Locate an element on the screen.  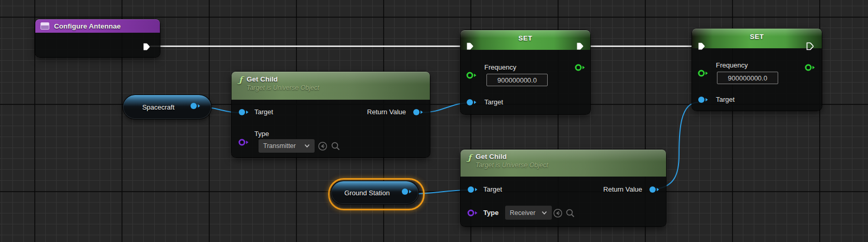
variable-node-spacecraft: Spacecraft is located at coordinates (167, 107).